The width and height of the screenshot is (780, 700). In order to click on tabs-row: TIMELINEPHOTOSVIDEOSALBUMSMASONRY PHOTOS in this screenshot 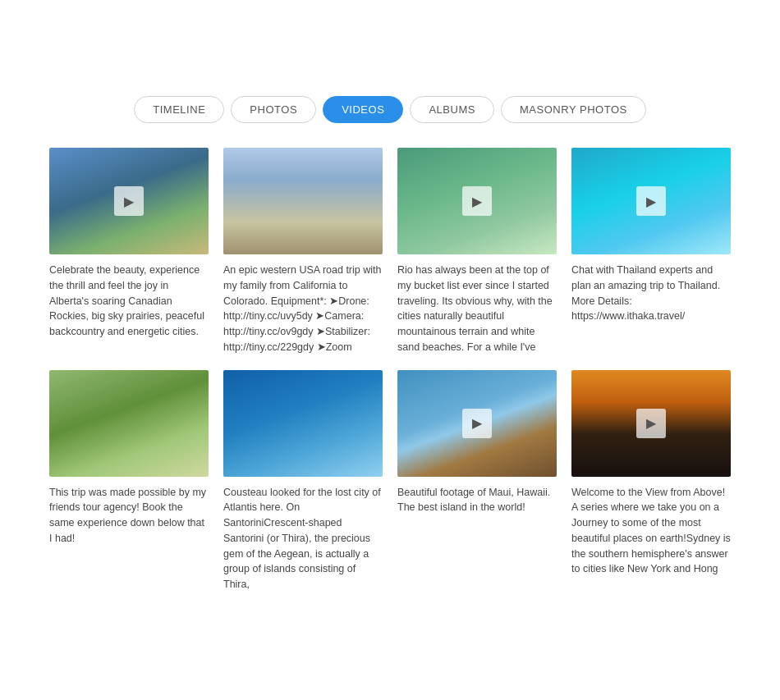, I will do `click(390, 110)`.